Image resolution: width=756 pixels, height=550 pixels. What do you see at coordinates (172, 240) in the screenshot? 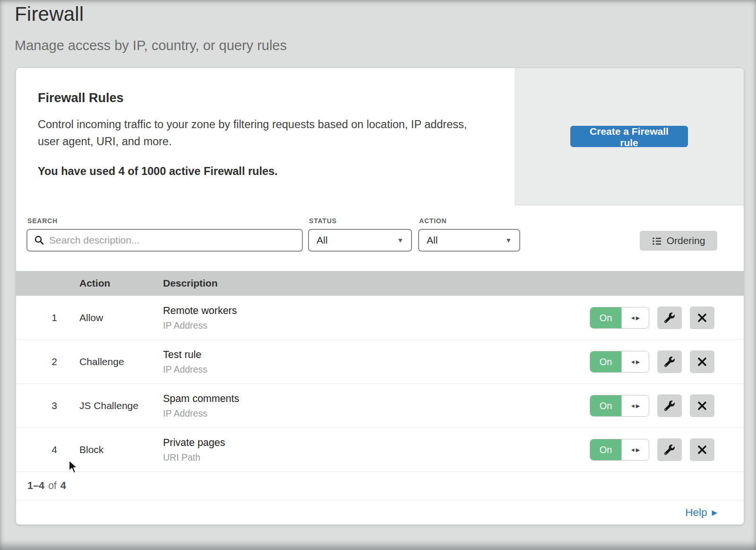
I see `search-input` at bounding box center [172, 240].